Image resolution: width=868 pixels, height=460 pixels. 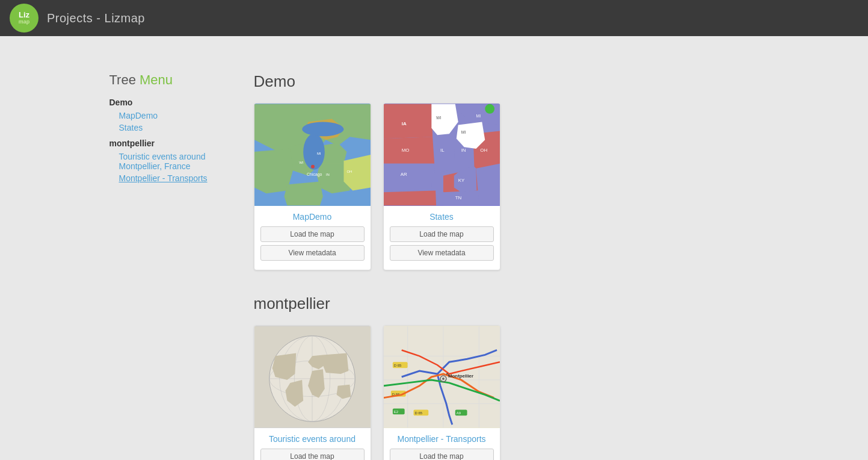 I want to click on load-map-btn-mapdemo: Load the map, so click(x=313, y=234).